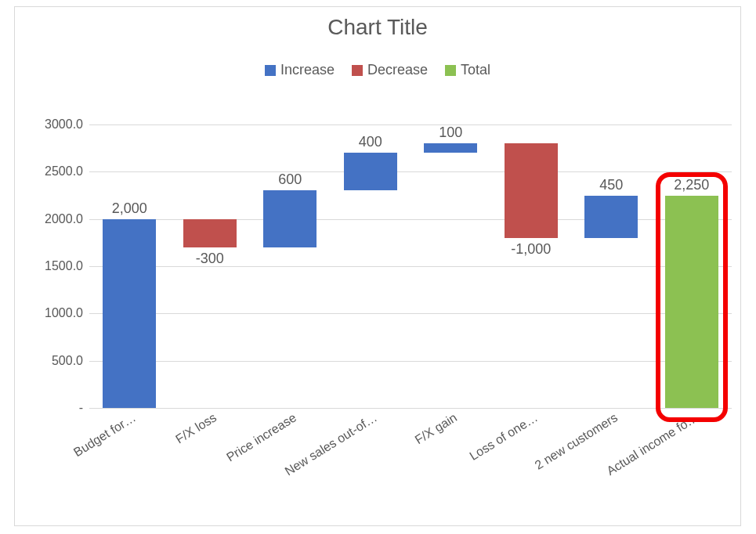  What do you see at coordinates (55, 313) in the screenshot?
I see `y-tick-label: 1000.0` at bounding box center [55, 313].